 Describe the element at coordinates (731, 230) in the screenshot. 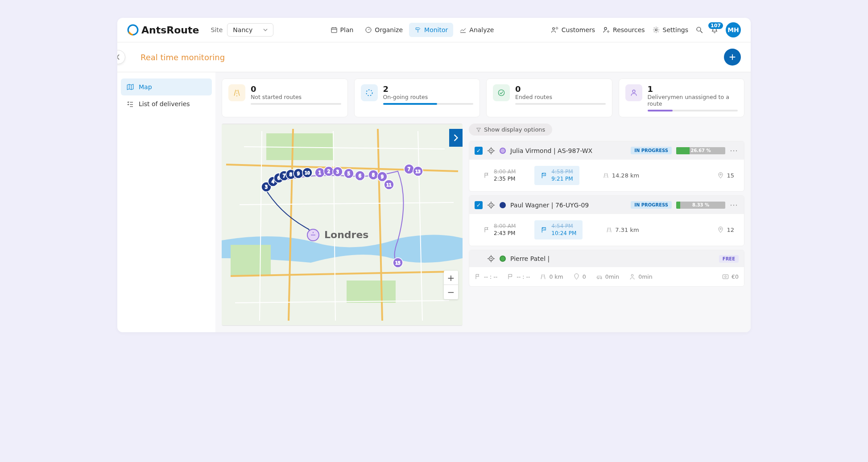

I see `route-stops-1: 12` at that location.